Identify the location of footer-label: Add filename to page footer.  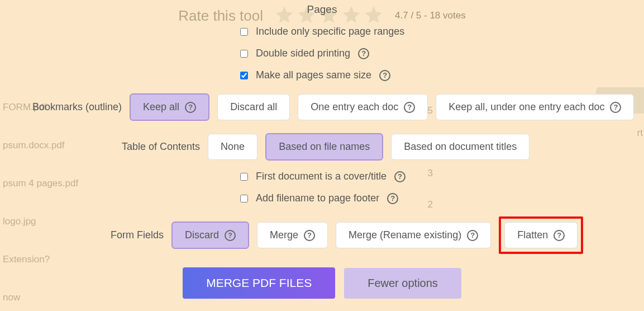
(317, 198).